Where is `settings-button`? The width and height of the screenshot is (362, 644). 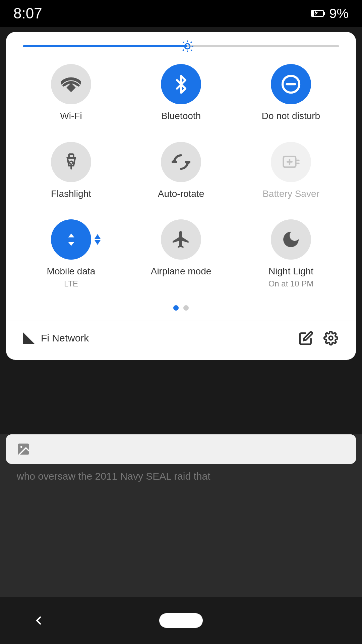
settings-button is located at coordinates (331, 338).